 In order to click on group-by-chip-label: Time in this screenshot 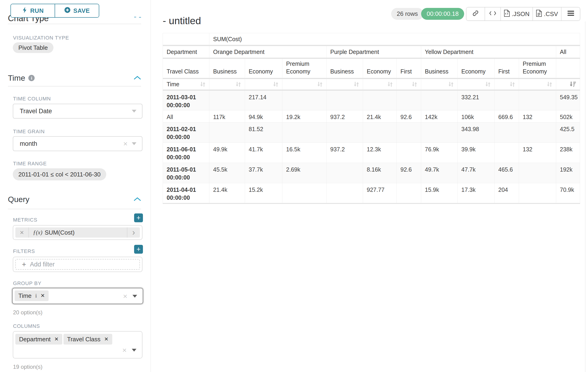, I will do `click(25, 296)`.